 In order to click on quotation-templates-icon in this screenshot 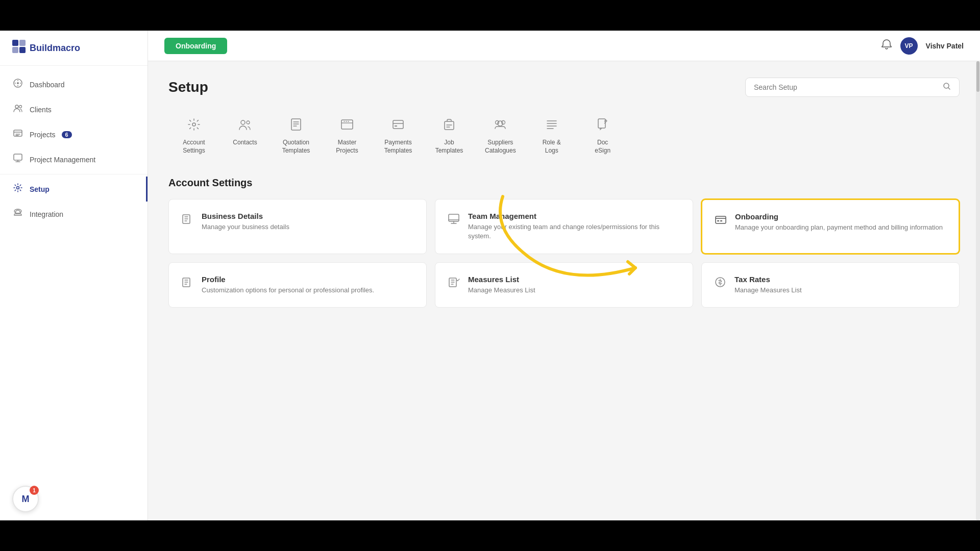, I will do `click(296, 126)`.